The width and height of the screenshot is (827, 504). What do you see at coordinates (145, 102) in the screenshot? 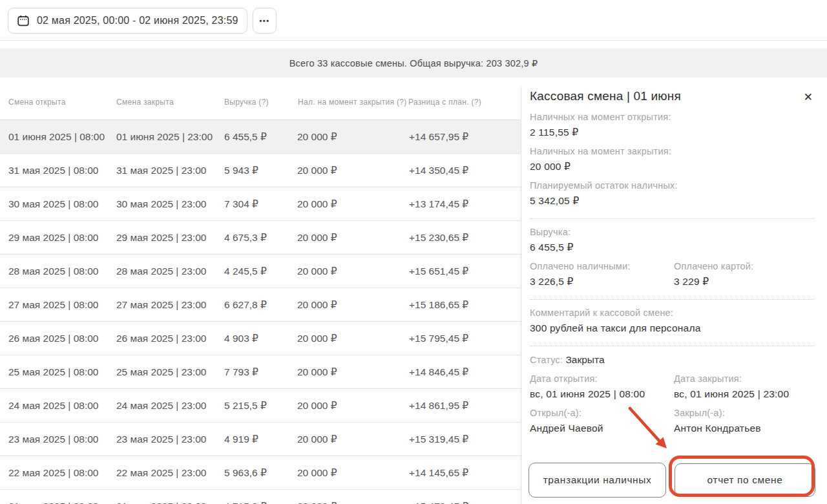
I see `header-shift-closed: Смена закрыта` at bounding box center [145, 102].